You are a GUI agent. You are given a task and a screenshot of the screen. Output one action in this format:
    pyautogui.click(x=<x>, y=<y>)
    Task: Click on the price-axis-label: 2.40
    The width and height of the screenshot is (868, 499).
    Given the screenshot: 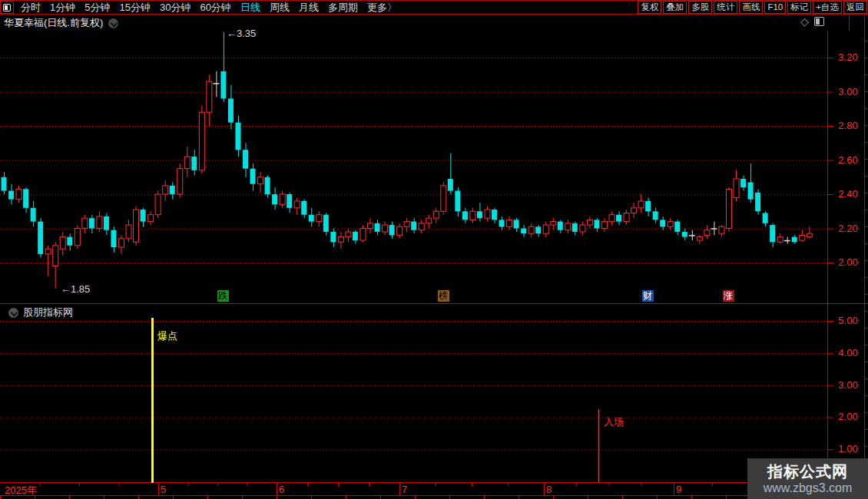 What is the action you would take?
    pyautogui.click(x=848, y=193)
    